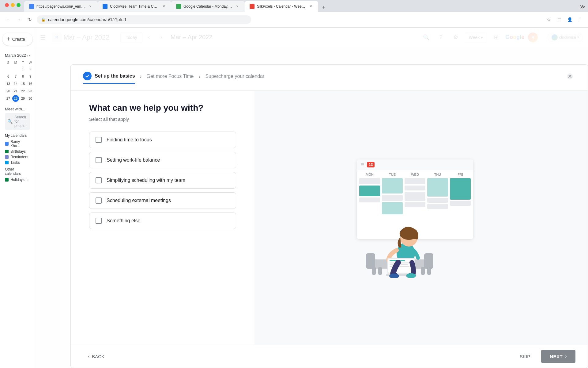 The height and width of the screenshot is (368, 588). What do you see at coordinates (415, 165) in the screenshot?
I see `cal-header-row: ☰ 13` at bounding box center [415, 165].